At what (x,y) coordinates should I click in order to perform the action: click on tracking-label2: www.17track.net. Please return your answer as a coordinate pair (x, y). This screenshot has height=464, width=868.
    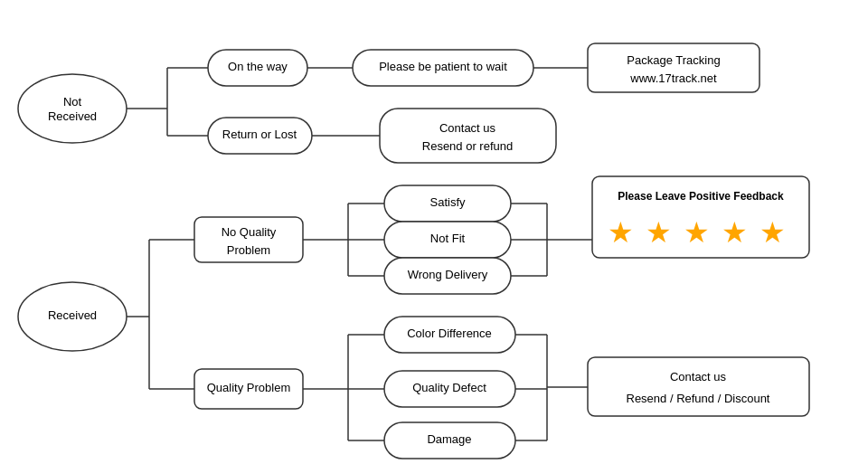
    Looking at the image, I should click on (673, 78).